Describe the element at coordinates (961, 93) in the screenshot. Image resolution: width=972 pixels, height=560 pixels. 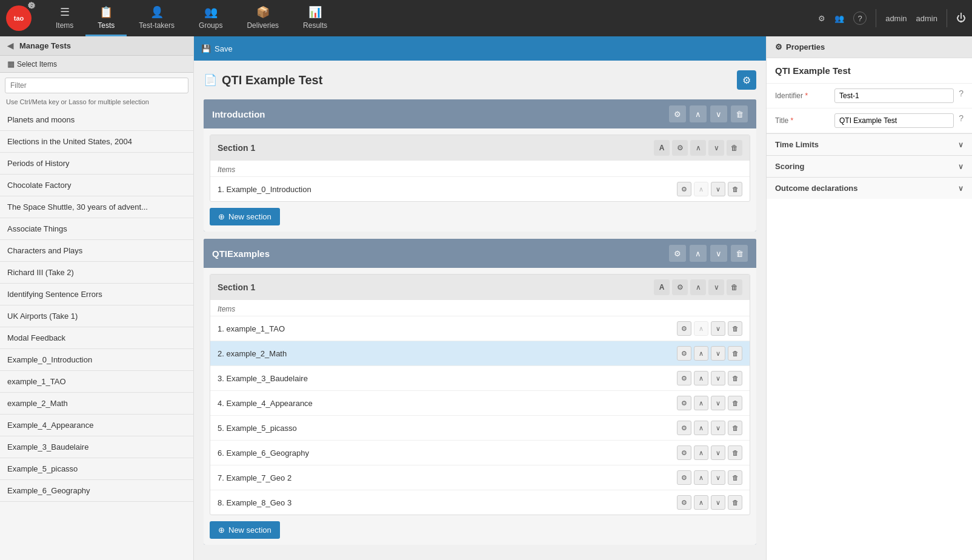
I see `identifier-help-icon: ?` at that location.